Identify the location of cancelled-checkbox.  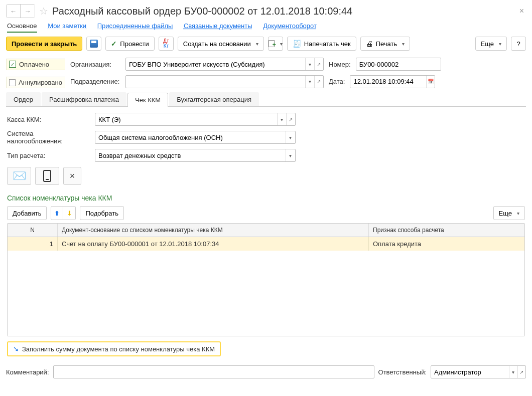
(12, 83).